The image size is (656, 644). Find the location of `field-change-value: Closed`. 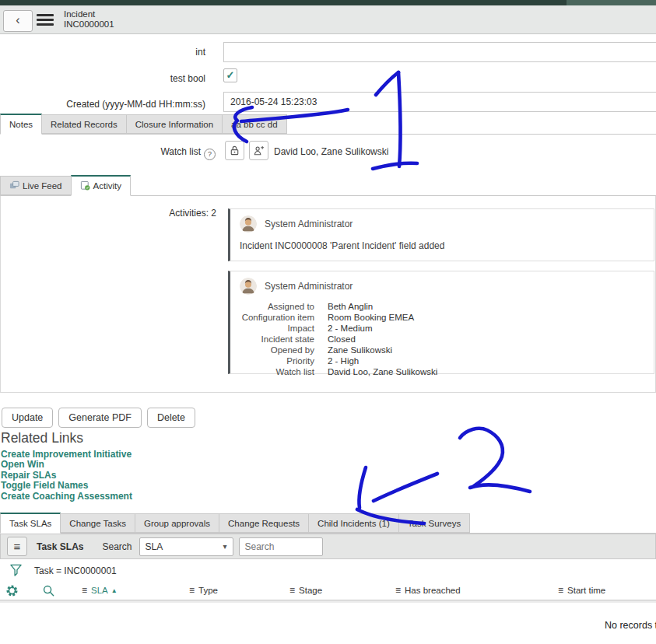

field-change-value: Closed is located at coordinates (342, 339).